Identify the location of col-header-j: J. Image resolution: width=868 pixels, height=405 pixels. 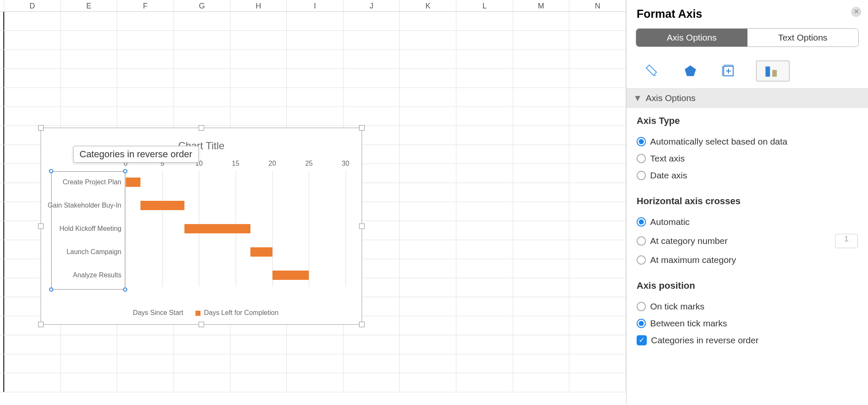
(372, 6).